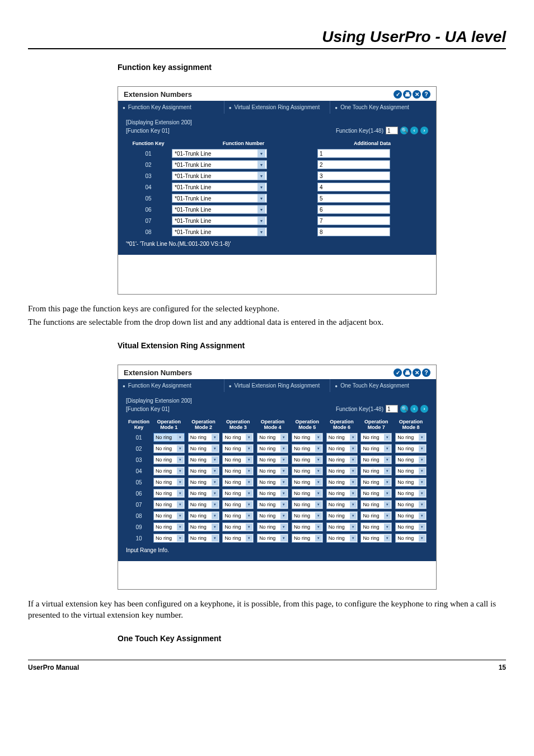 This screenshot has width=534, height=756. I want to click on ad-input: 4, so click(354, 187).